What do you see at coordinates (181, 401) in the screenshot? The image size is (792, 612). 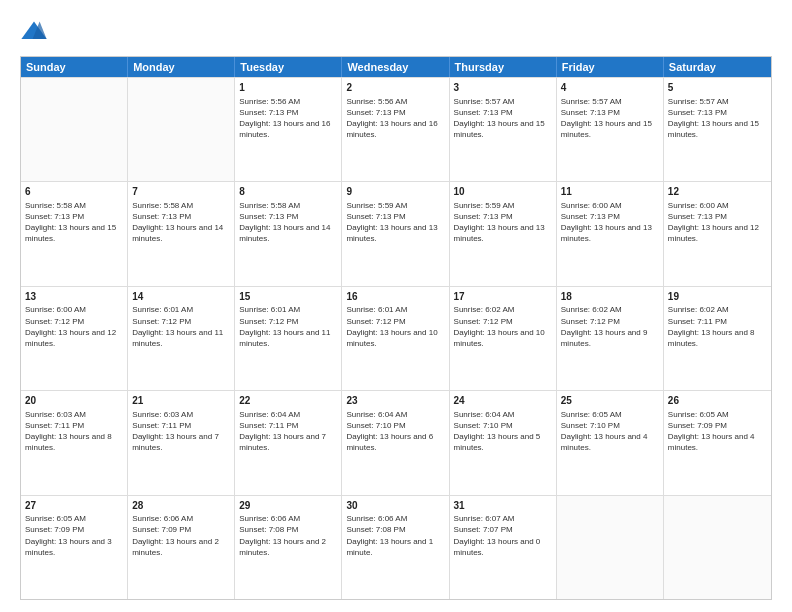 I see `day-number: 21` at bounding box center [181, 401].